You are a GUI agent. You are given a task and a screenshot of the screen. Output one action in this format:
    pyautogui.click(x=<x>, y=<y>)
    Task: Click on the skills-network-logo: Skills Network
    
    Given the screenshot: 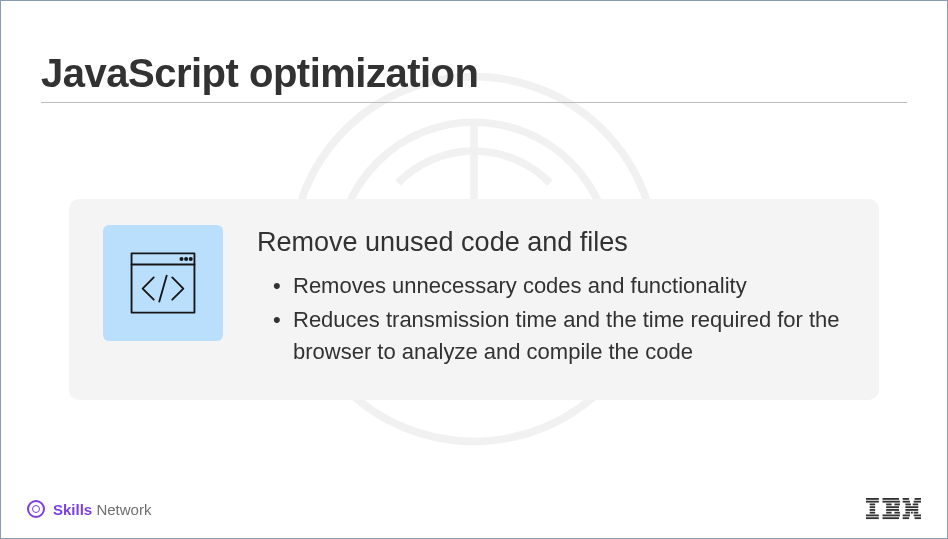 What is the action you would take?
    pyautogui.click(x=89, y=509)
    